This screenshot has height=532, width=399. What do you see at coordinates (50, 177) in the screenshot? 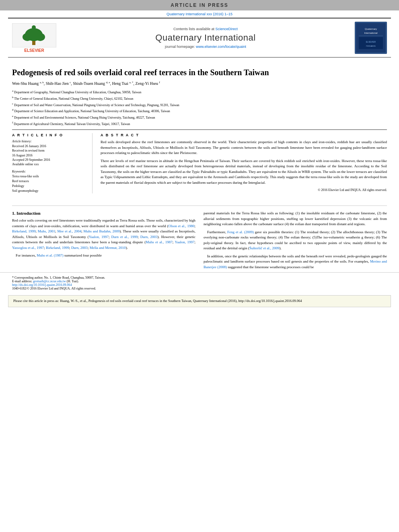
I see `keyword-1: Terra rossa-like soils` at bounding box center [50, 177].